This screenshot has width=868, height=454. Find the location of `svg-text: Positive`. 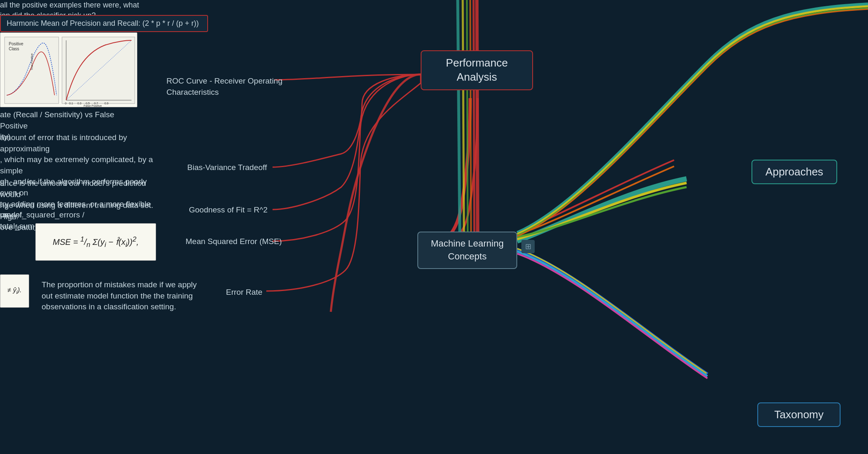

svg-text: Positive is located at coordinates (16, 44).